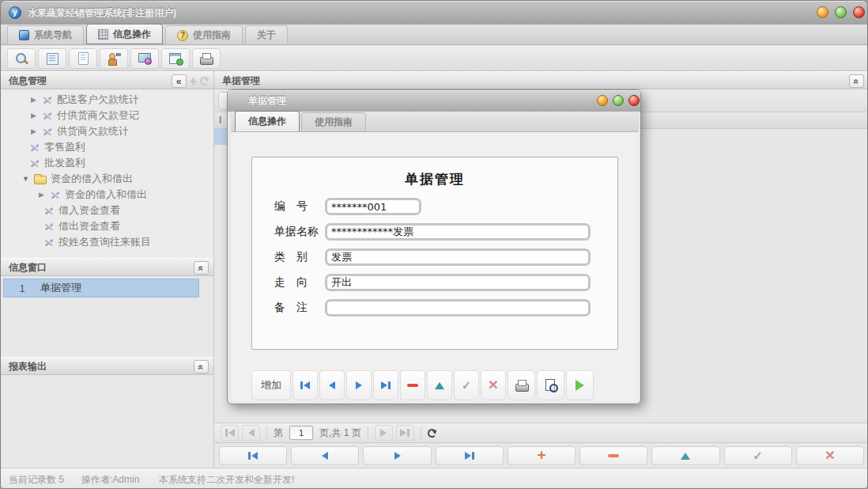 This screenshot has height=489, width=868. Describe the element at coordinates (332, 385) in the screenshot. I see `nav-prev-button` at that location.